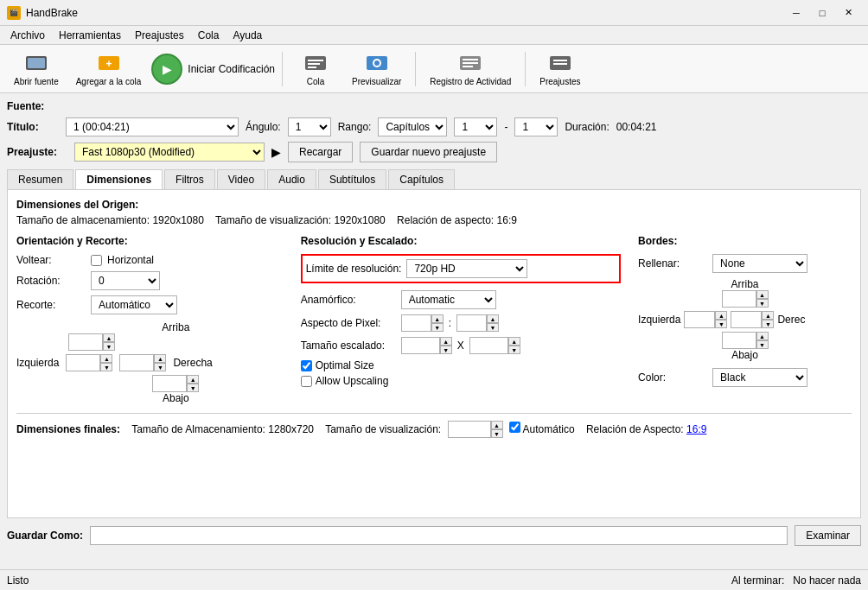 Image resolution: width=868 pixels, height=590 pixels. I want to click on crop-bottom-up: ▲, so click(193, 379).